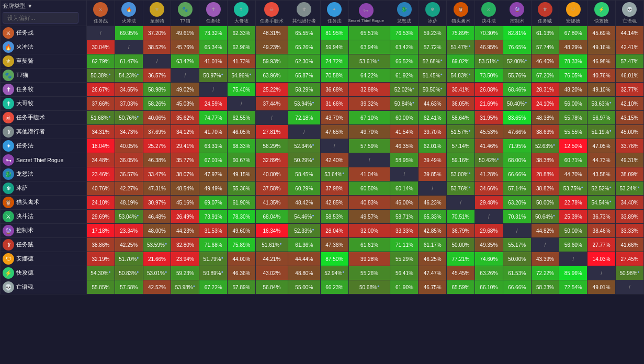 The height and width of the screenshot is (364, 644). Describe the element at coordinates (517, 273) in the screenshot. I see `cell-17-14: 61.53%` at that location.